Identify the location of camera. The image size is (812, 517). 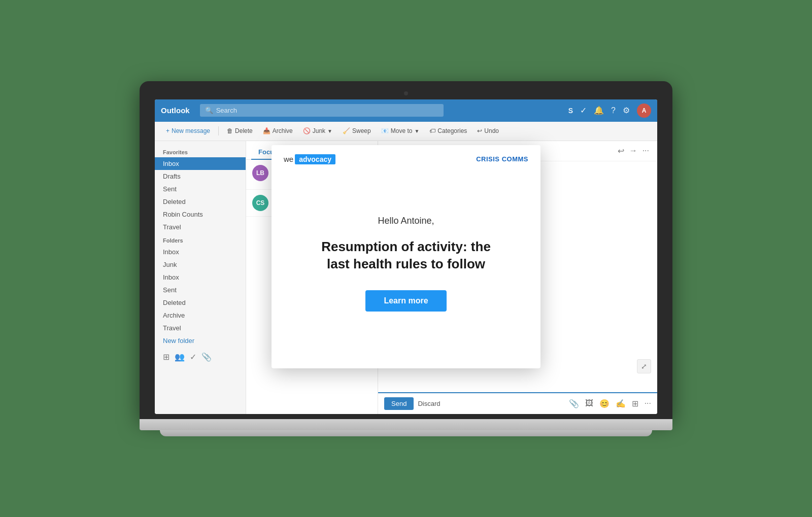
(406, 93).